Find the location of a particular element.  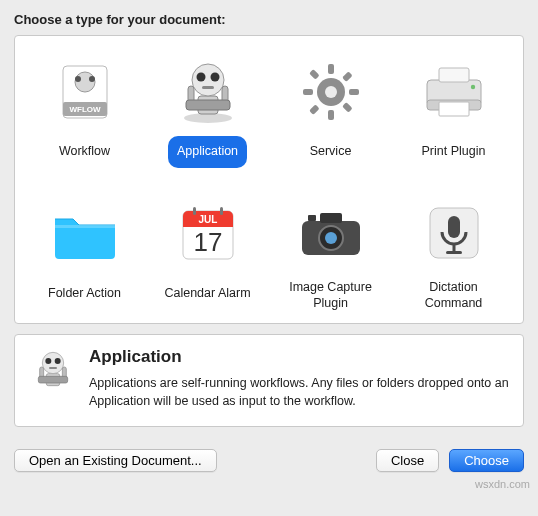

type-label: Calendar Alarm is located at coordinates (207, 294).